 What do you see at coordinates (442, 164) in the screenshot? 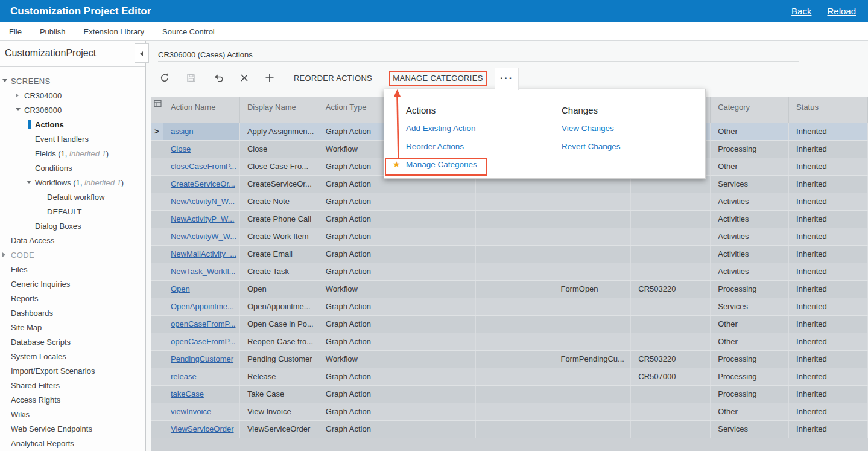
I see `menu-item-manage-categories: Manage Categories★` at bounding box center [442, 164].